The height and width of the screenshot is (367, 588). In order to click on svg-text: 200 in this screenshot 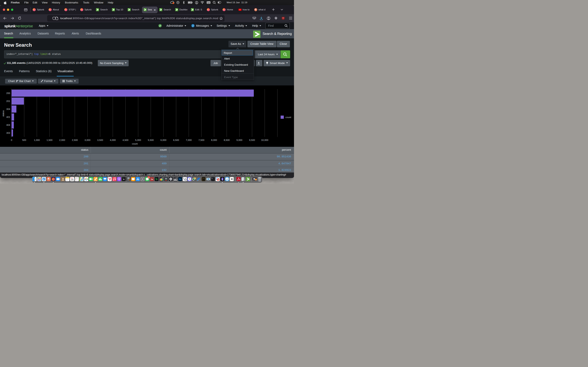, I will do `click(8, 93)`.